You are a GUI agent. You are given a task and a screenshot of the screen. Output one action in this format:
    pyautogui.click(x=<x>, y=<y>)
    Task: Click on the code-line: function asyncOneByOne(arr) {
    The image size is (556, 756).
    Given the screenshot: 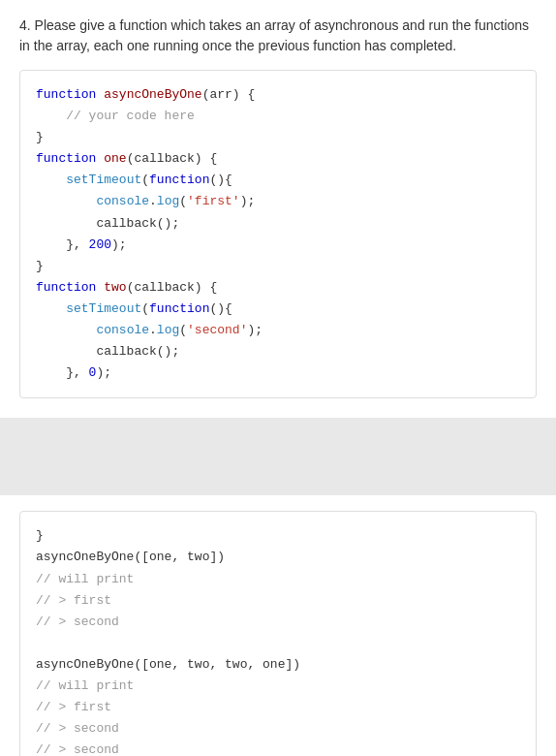 What is the action you would take?
    pyautogui.click(x=278, y=95)
    